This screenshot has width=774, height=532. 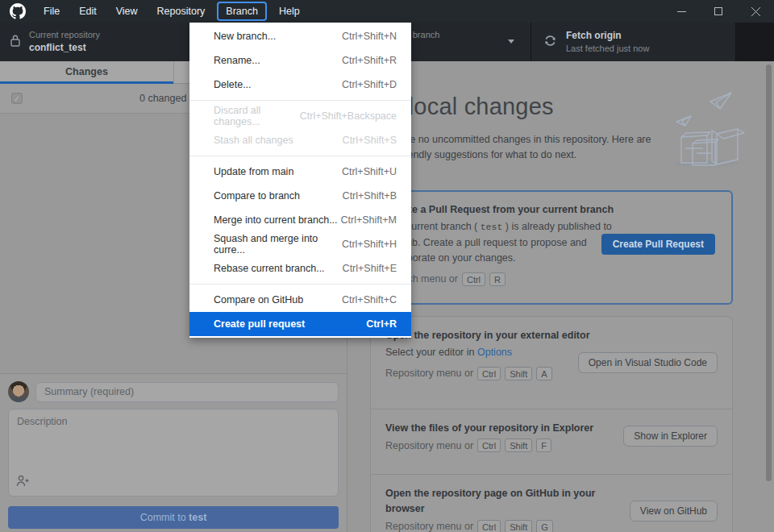 What do you see at coordinates (52, 11) in the screenshot?
I see `menu-file: File` at bounding box center [52, 11].